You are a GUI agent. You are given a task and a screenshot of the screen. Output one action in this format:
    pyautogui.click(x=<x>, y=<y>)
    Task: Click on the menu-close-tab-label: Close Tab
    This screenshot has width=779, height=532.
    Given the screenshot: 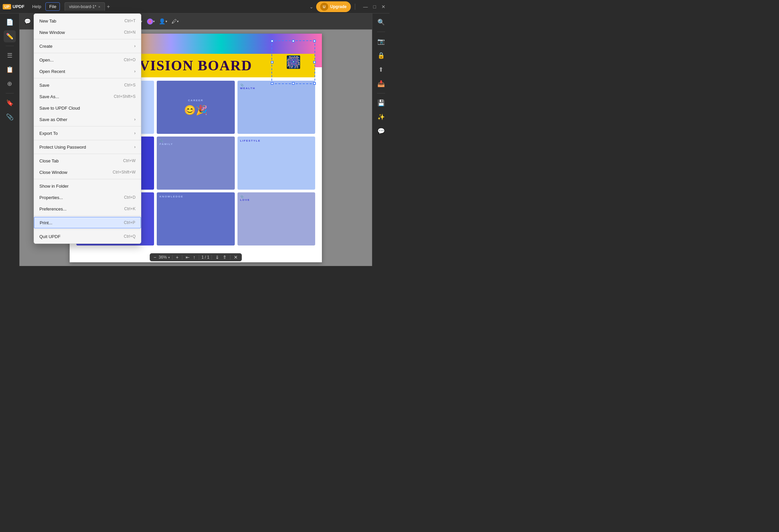 What is the action you would take?
    pyautogui.click(x=49, y=161)
    